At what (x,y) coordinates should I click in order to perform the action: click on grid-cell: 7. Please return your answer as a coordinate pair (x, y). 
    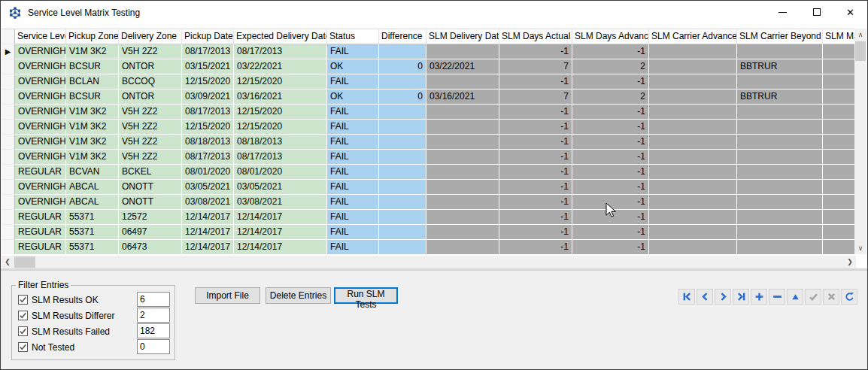
    Looking at the image, I should click on (536, 67).